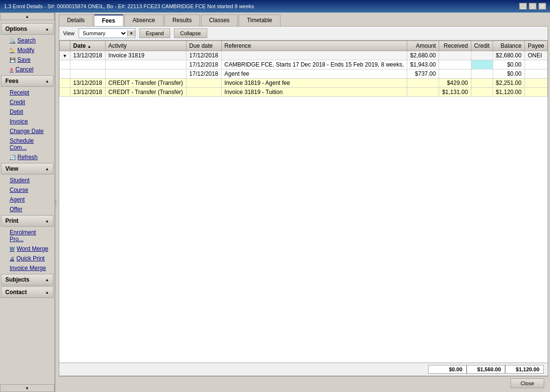 Image resolution: width=550 pixels, height=392 pixels. Describe the element at coordinates (303, 74) in the screenshot. I see `table-body: ▼13/12/2018Invoice 3181917/12/2018$2,680…` at that location.